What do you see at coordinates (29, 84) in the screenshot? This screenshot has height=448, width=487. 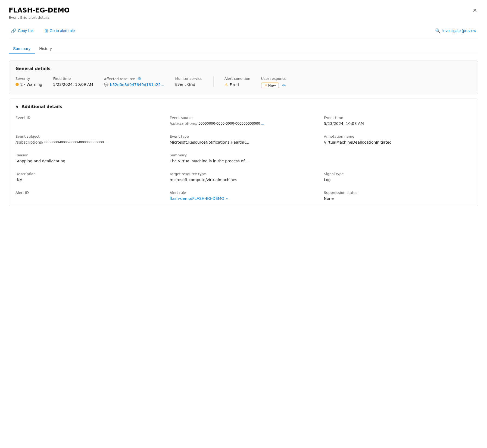 I see `severity-value: 2 - Warning` at bounding box center [29, 84].